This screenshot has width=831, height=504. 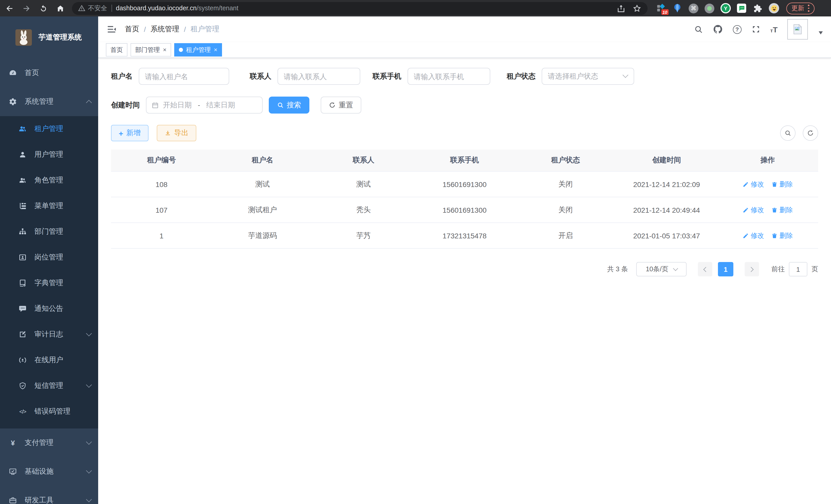 What do you see at coordinates (177, 133) in the screenshot?
I see `export-button: 导出` at bounding box center [177, 133].